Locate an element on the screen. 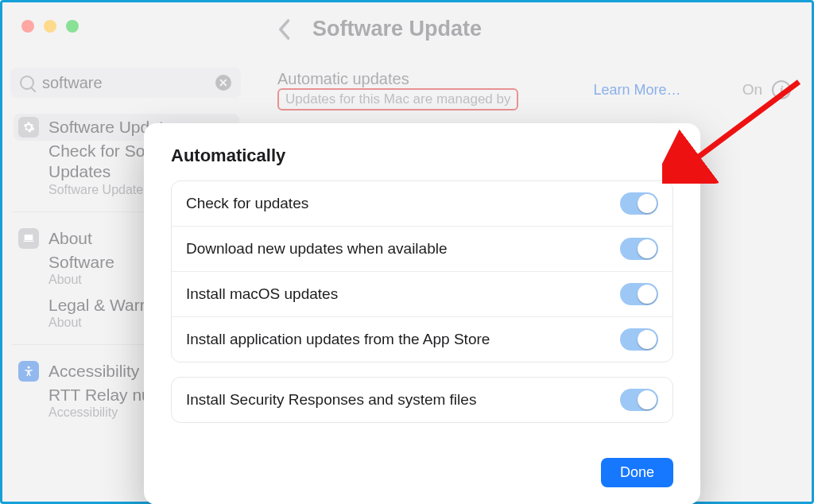 The height and width of the screenshot is (504, 814). page-title: Software Update is located at coordinates (397, 29).